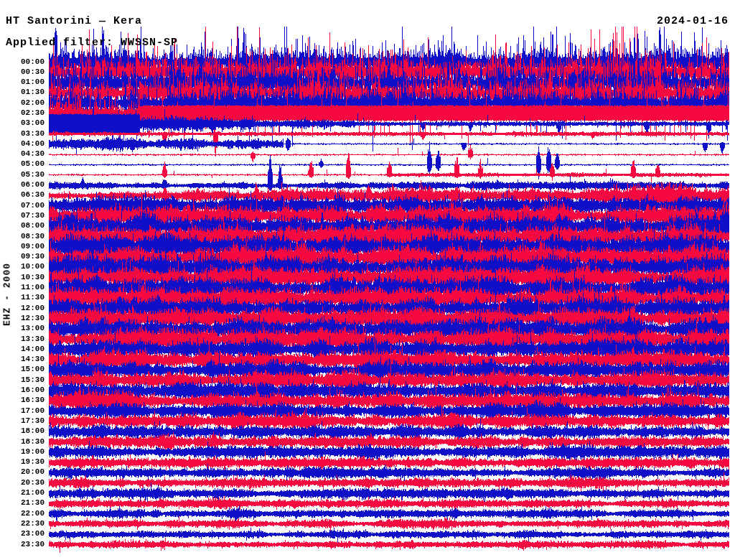 This screenshot has height=560, width=735. What do you see at coordinates (30, 369) in the screenshot?
I see `time-label: 15:00` at bounding box center [30, 369].